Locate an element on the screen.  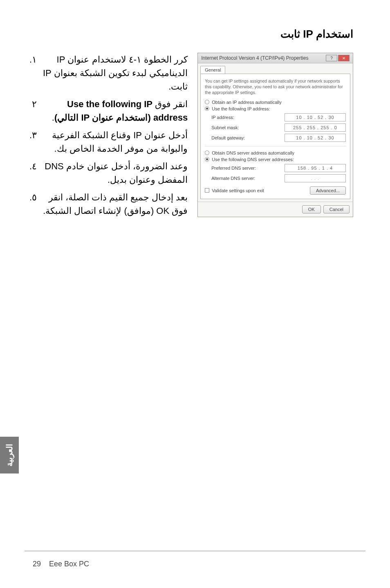
radio-auto-ip: Obtain an IP address automatically is located at coordinates (276, 102).